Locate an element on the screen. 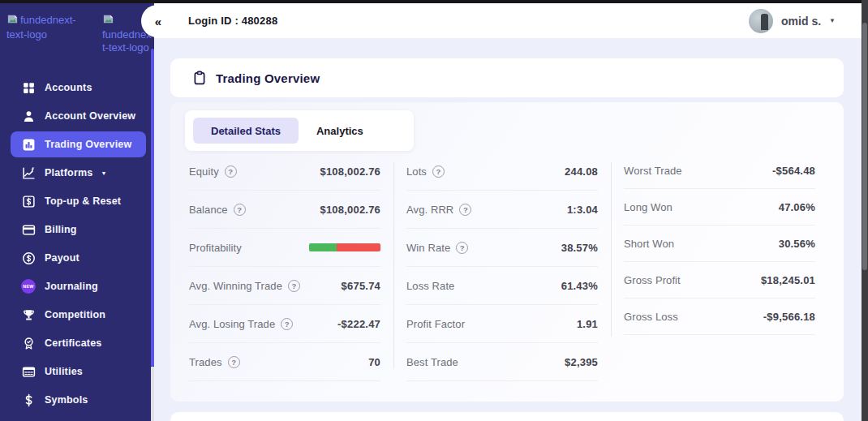 The height and width of the screenshot is (421, 868). stat-row: Short Won 30.56% is located at coordinates (720, 243).